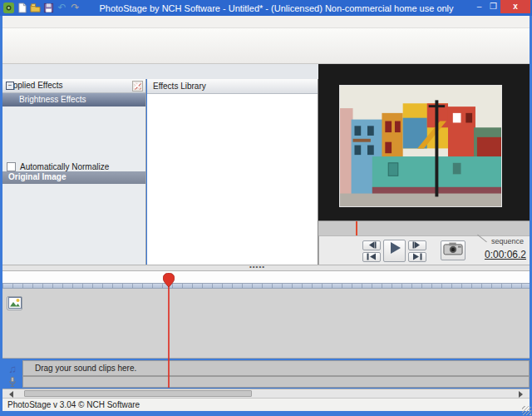 The height and width of the screenshot is (416, 532). What do you see at coordinates (233, 87) in the screenshot?
I see `effects-library-header: Effects Library` at bounding box center [233, 87].